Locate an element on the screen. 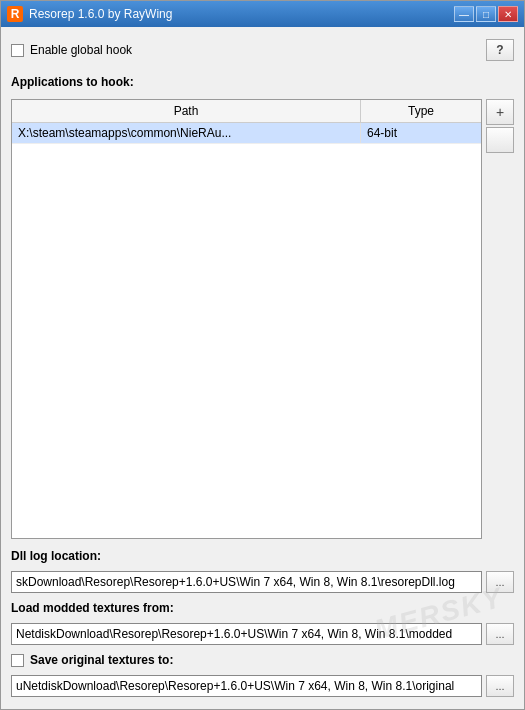 This screenshot has height=710, width=525. applications-section-label: Applications to hook: is located at coordinates (262, 82).